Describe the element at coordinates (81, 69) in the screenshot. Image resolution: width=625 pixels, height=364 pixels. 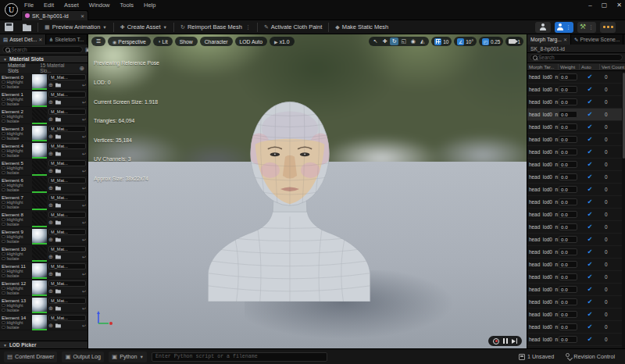
I see `add-slot-icon: ⊕` at that location.